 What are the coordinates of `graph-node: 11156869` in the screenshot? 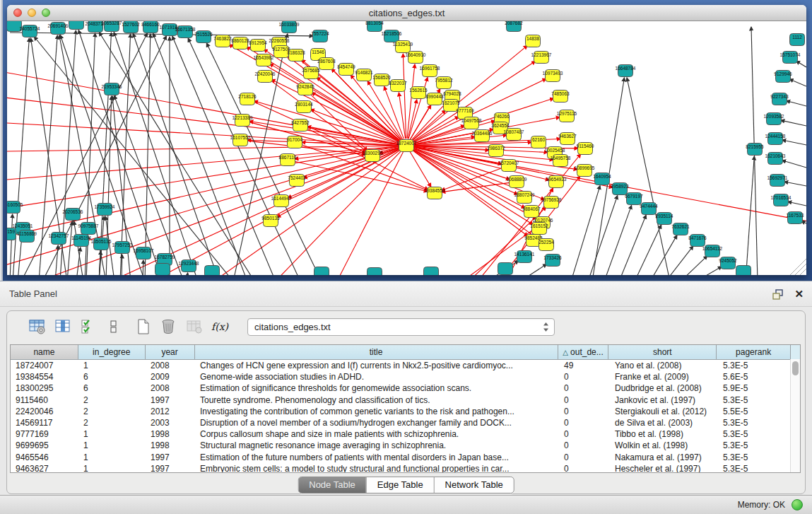 It's located at (27, 236).